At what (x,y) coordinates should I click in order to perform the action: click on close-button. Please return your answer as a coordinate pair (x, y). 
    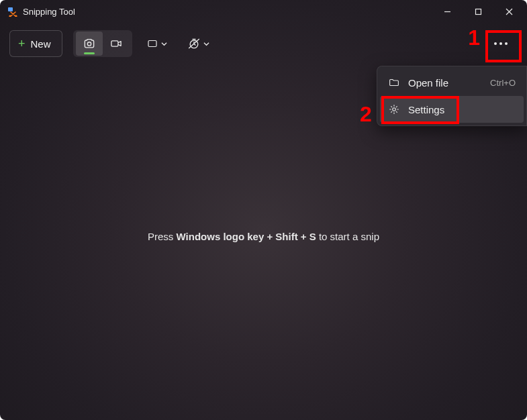
    Looking at the image, I should click on (509, 11).